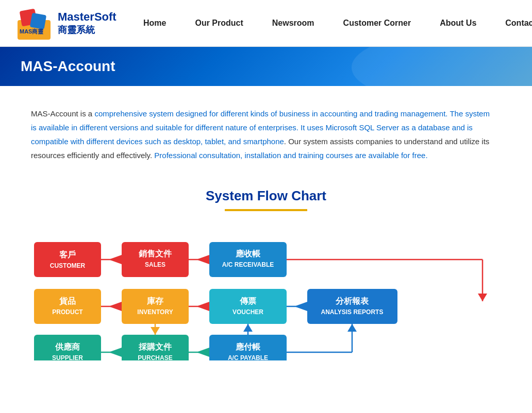  I want to click on brand-name-zh: 商靈系統, so click(87, 30).